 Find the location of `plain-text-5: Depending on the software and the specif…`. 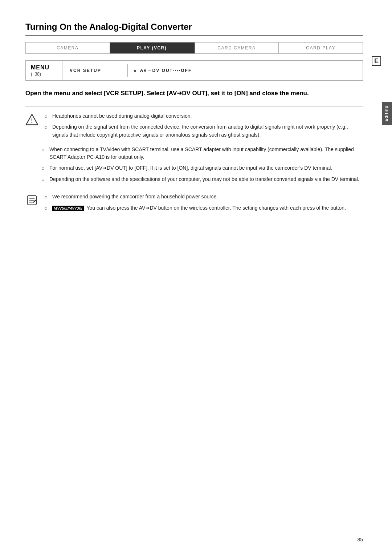

plain-text-5: Depending on the software and the specif… is located at coordinates (206, 179).